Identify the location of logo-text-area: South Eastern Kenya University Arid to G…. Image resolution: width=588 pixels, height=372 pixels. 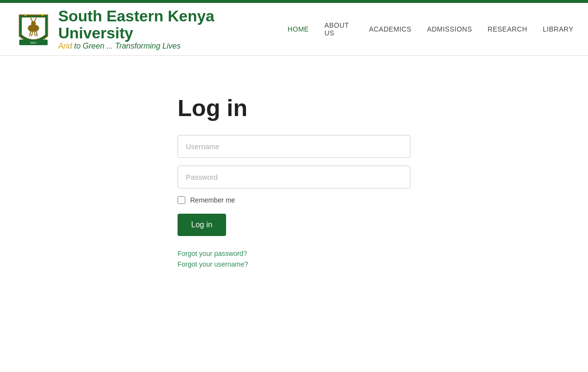
(173, 29).